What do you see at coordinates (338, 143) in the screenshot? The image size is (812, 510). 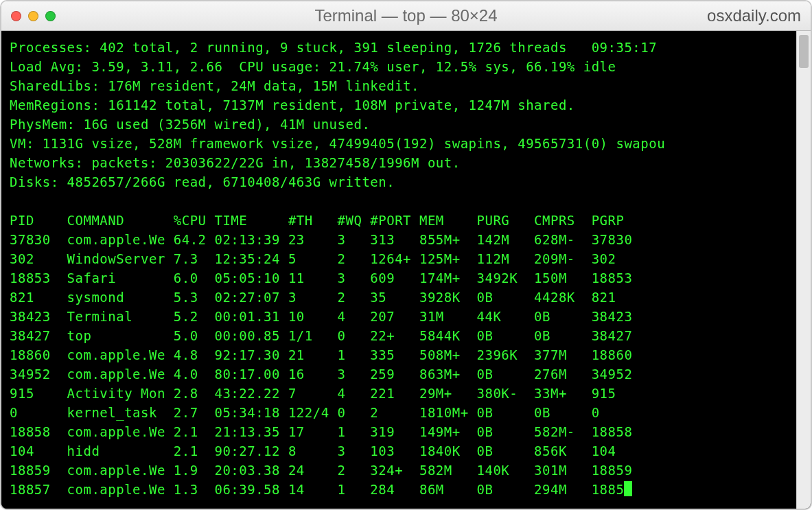 I see `terminal-line: VM: 1131G vsize, 528M framework vsize, 4…` at bounding box center [338, 143].